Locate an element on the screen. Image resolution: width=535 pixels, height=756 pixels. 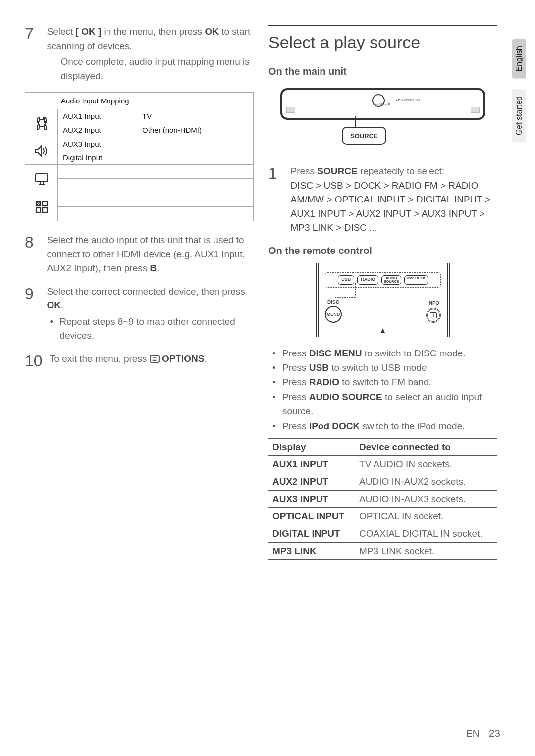
aim-value: Other (non-HDMI) is located at coordinates (195, 130).